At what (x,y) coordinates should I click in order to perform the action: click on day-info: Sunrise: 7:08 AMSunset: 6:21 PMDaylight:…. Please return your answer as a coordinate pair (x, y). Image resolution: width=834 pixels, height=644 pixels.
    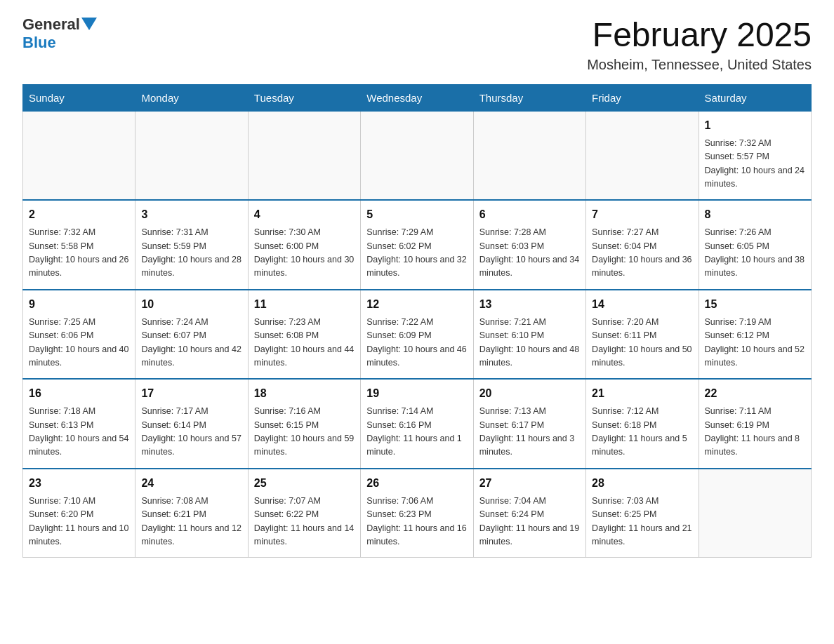
    Looking at the image, I should click on (191, 522).